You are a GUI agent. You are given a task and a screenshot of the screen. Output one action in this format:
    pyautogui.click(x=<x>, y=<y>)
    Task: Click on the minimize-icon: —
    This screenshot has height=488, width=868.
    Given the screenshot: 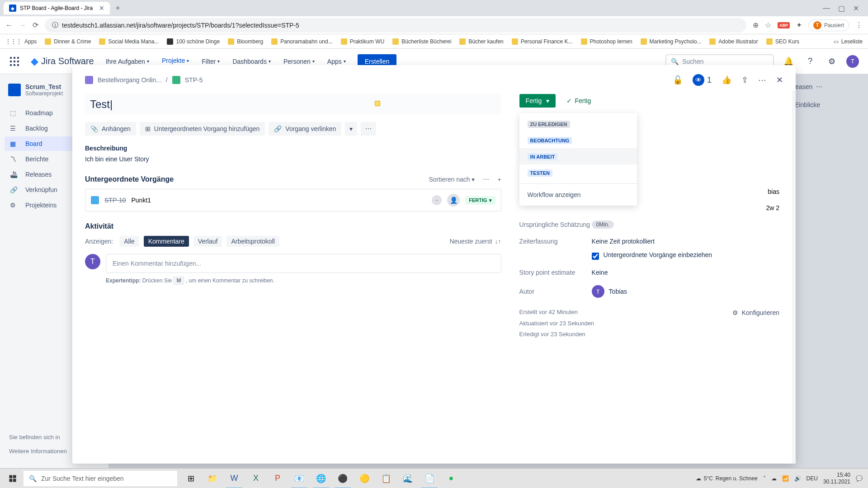 What is the action you would take?
    pyautogui.click(x=826, y=8)
    